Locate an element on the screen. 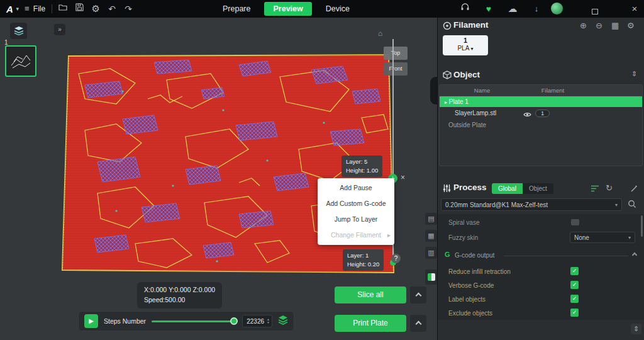 The image size is (644, 340). filament-settings-icon: ⚙ is located at coordinates (631, 25).